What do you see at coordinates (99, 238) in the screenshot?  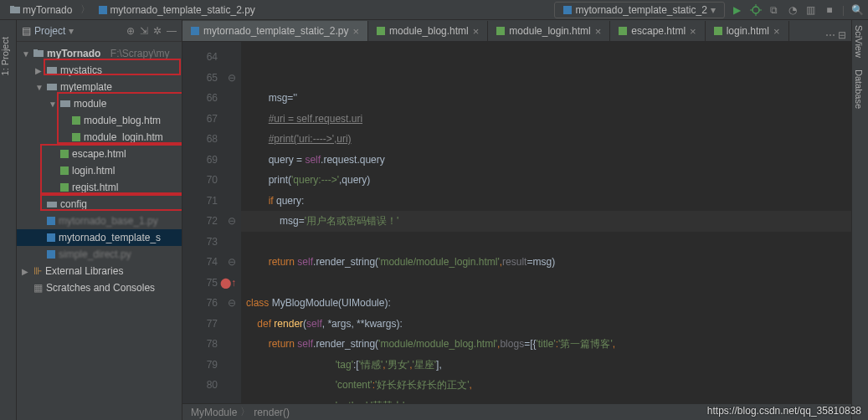 I see `tree-current-file: mytornado_template_s` at bounding box center [99, 238].